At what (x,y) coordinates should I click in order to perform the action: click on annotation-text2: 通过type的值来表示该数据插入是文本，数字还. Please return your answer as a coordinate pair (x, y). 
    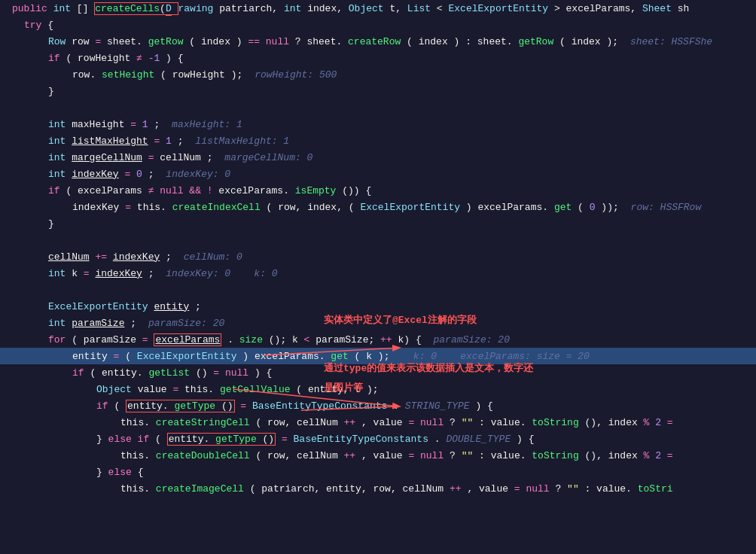
    Looking at the image, I should click on (428, 368).